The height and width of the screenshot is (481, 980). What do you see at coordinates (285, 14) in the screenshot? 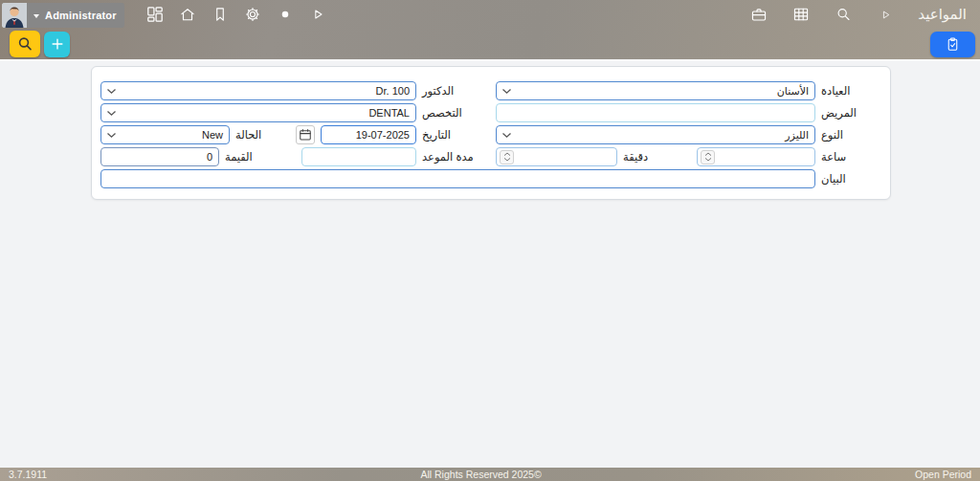
I see `record-dot-icon` at bounding box center [285, 14].